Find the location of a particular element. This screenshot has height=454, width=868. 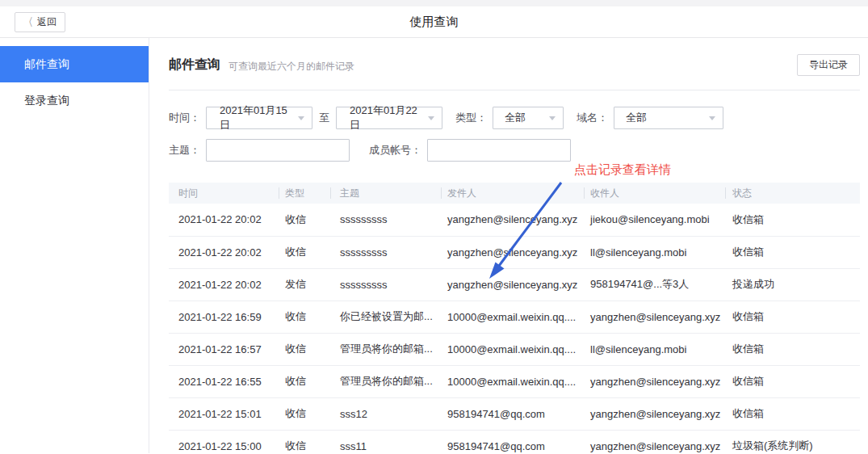

member-account-filter-label: 成员帐号： is located at coordinates (396, 150).